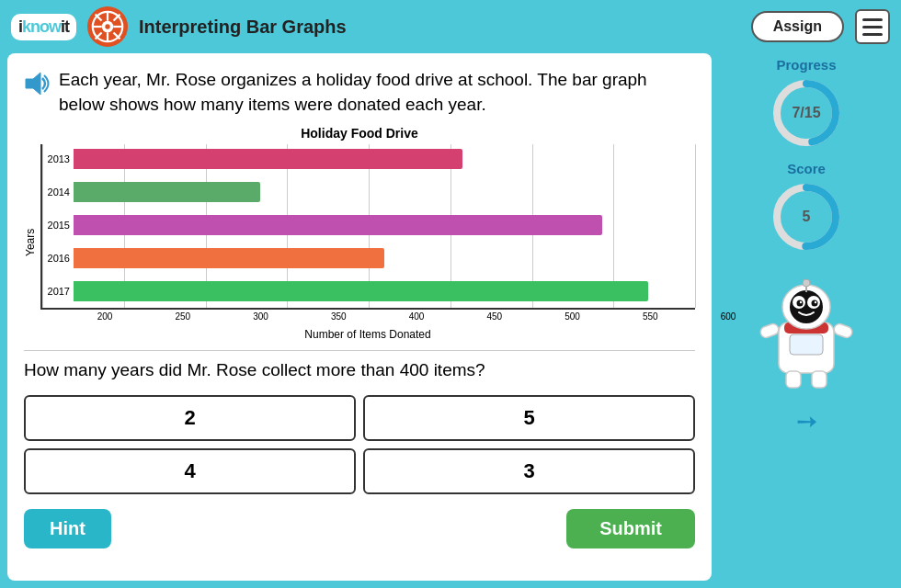  I want to click on bar-year-label: 2014, so click(58, 192).